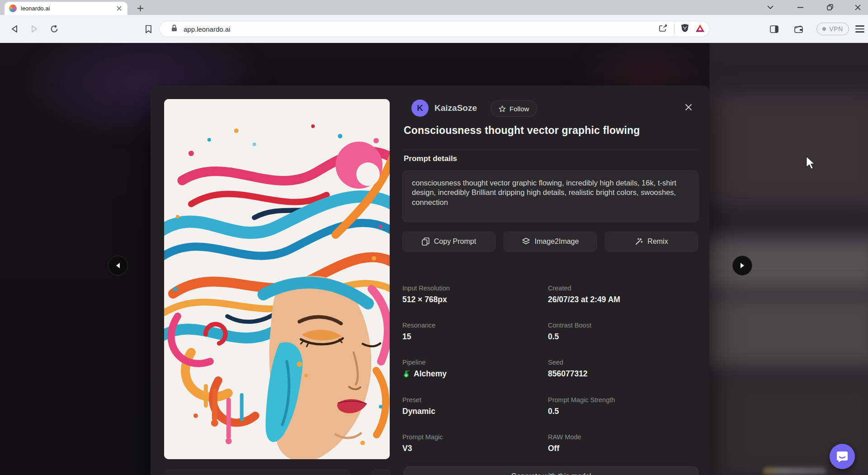 The image size is (868, 475). I want to click on sidebar-panel-icon, so click(774, 29).